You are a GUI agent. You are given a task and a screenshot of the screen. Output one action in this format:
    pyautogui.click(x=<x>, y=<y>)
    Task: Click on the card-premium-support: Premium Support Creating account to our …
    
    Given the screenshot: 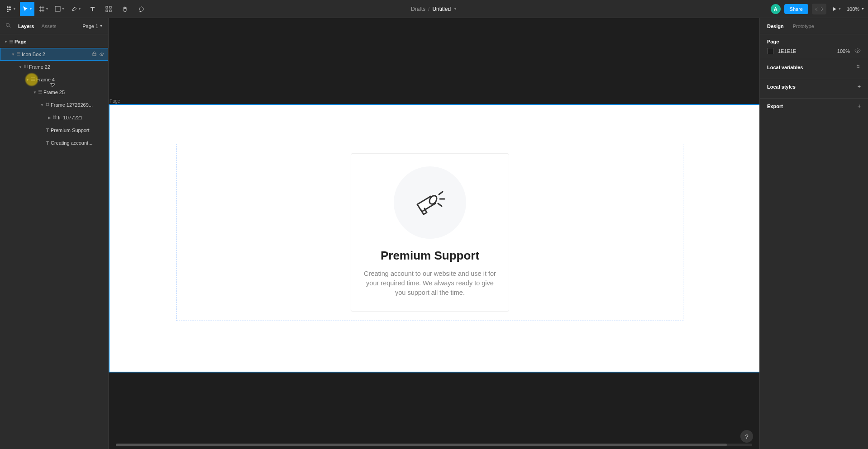 What is the action you would take?
    pyautogui.click(x=430, y=232)
    